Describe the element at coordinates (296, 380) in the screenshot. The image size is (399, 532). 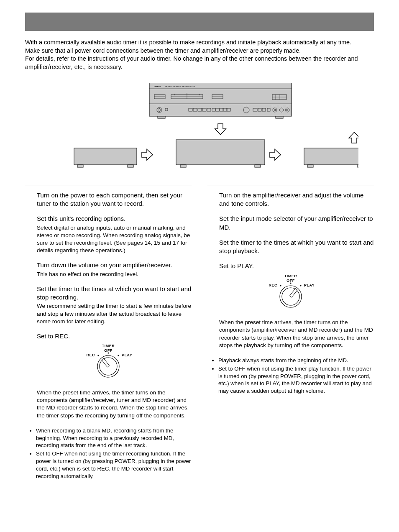
I see `play-note-2: Set to OFF when not using the timer play…` at that location.